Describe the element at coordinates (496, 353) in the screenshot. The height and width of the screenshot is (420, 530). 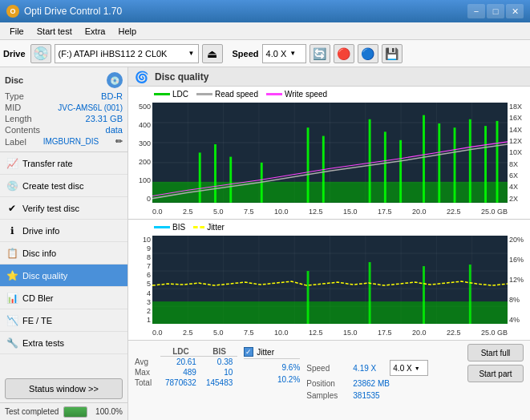
I see `start-full-button: Start full` at that location.